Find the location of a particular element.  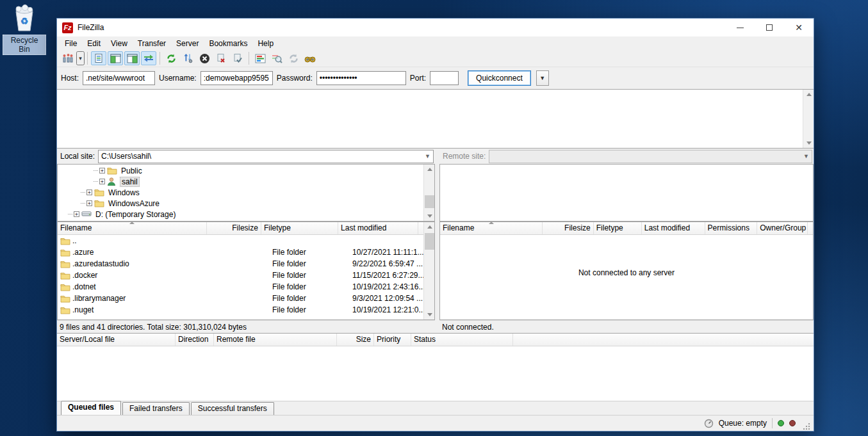

queue-col-remote-file: Remote file is located at coordinates (275, 339).